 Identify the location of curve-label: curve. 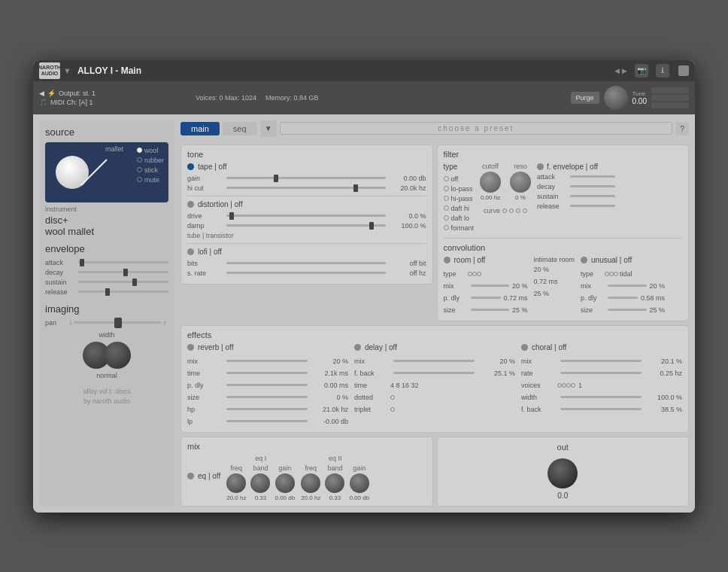
(492, 211).